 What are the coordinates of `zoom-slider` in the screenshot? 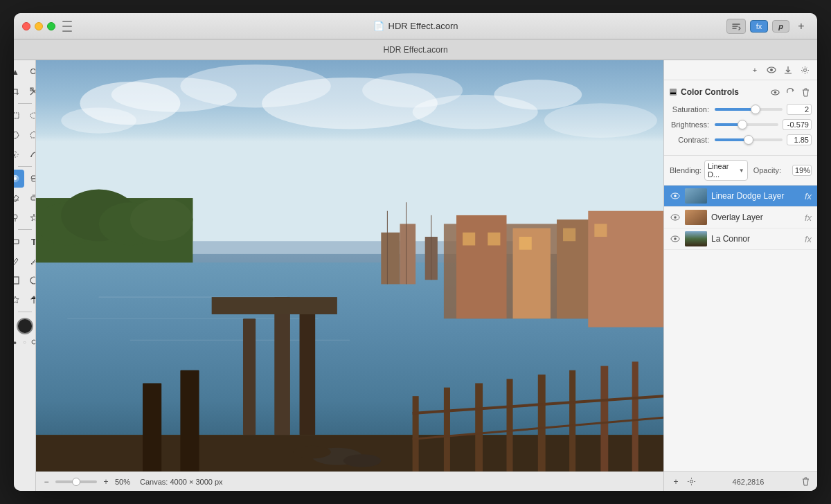 It's located at (76, 482).